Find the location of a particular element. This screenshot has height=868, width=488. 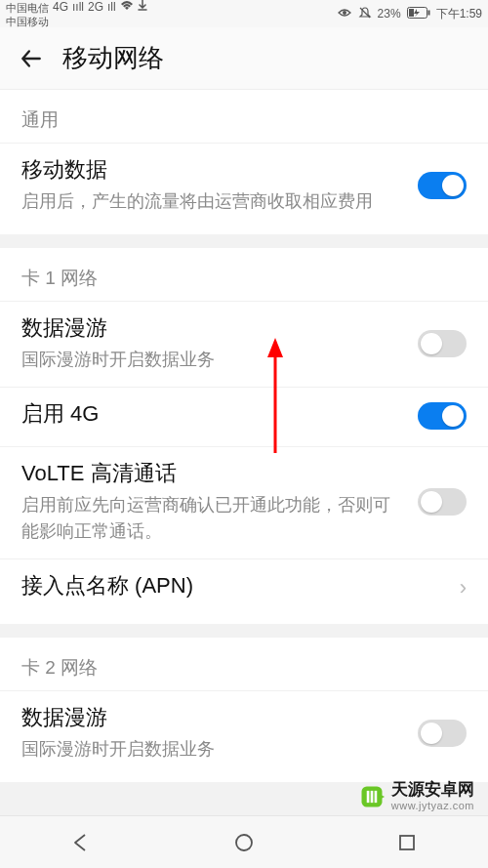

wifi-icon is located at coordinates (127, 8).